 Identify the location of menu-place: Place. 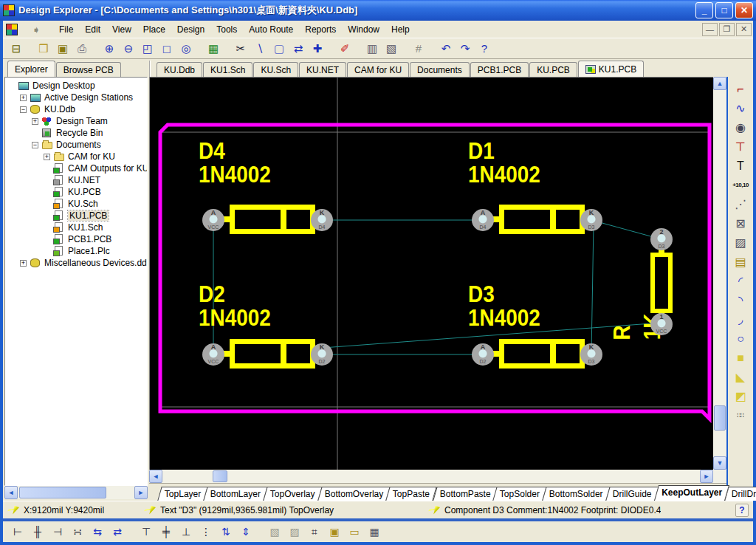
(154, 30).